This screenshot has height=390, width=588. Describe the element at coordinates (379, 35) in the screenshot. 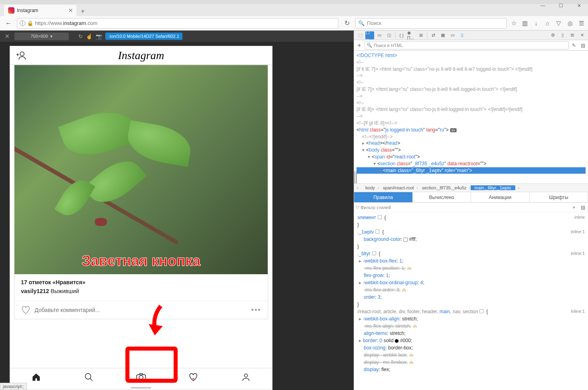

I see `console-tab-icon: ▭` at that location.